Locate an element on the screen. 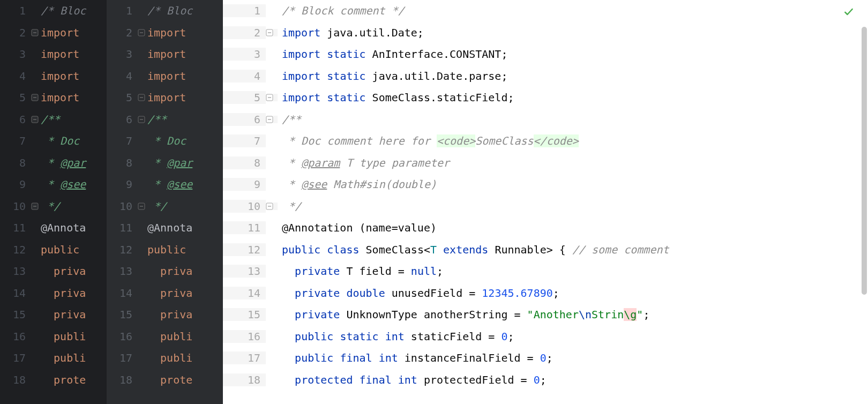 The height and width of the screenshot is (404, 868). line-number: 16 is located at coordinates (122, 336).